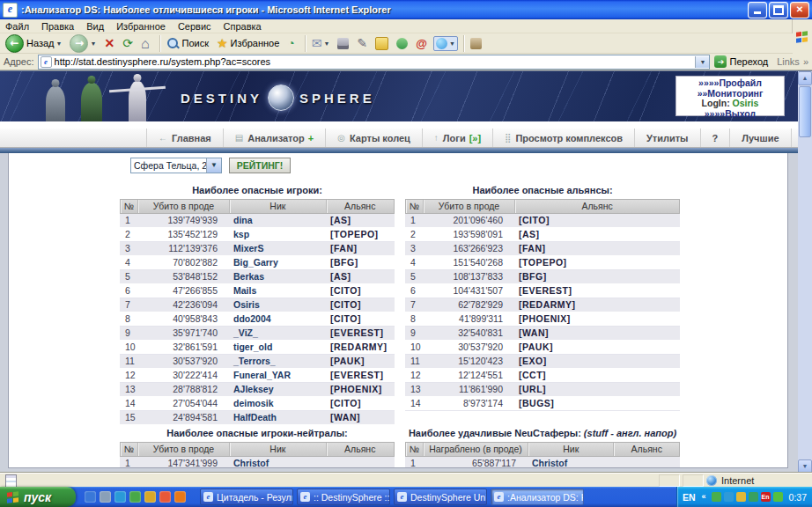 The width and height of the screenshot is (812, 507). I want to click on menu-item-файл: Файл, so click(18, 26).